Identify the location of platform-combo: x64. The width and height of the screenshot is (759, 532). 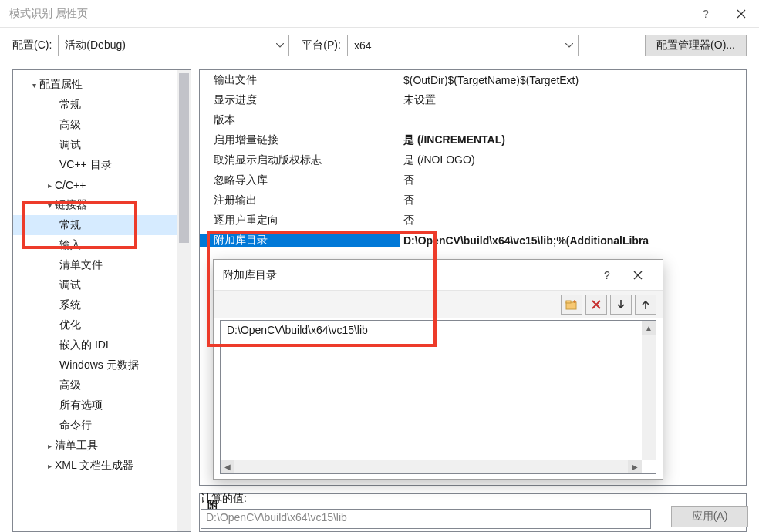
(463, 45).